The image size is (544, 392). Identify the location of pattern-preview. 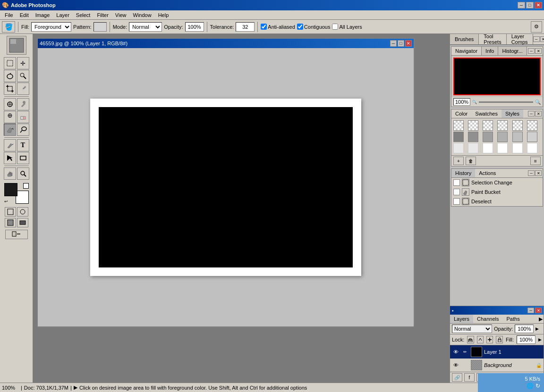
(100, 27).